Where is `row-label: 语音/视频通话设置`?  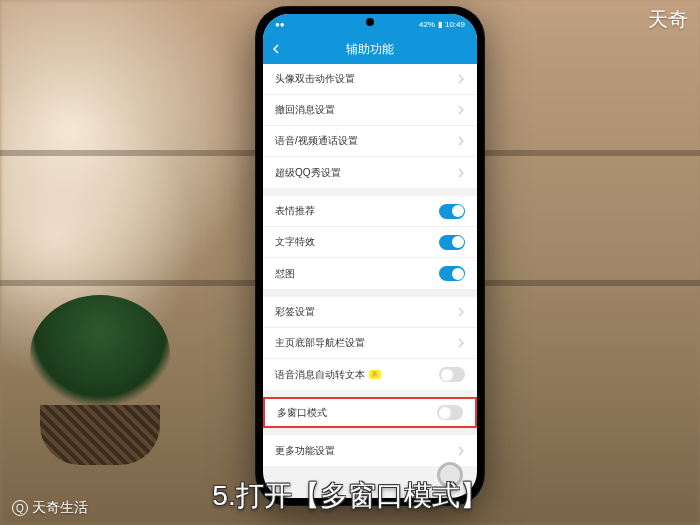 row-label: 语音/视频通话设置 is located at coordinates (316, 141).